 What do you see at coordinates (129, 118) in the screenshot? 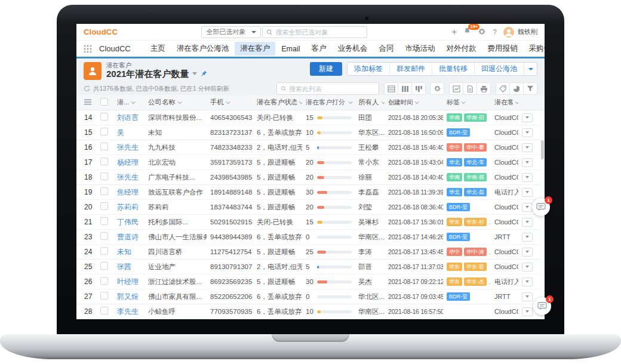
I see `lead-name-link: 刘语言` at bounding box center [129, 118].